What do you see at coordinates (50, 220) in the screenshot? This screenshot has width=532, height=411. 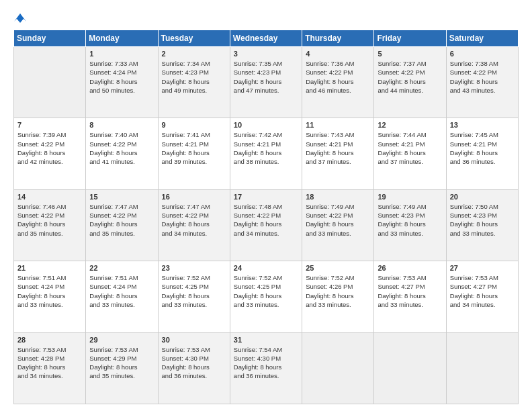 I see `day-info: Sunrise: 7:46 AM Sunset: 4:22 PM Dayligh…` at bounding box center [50, 220].